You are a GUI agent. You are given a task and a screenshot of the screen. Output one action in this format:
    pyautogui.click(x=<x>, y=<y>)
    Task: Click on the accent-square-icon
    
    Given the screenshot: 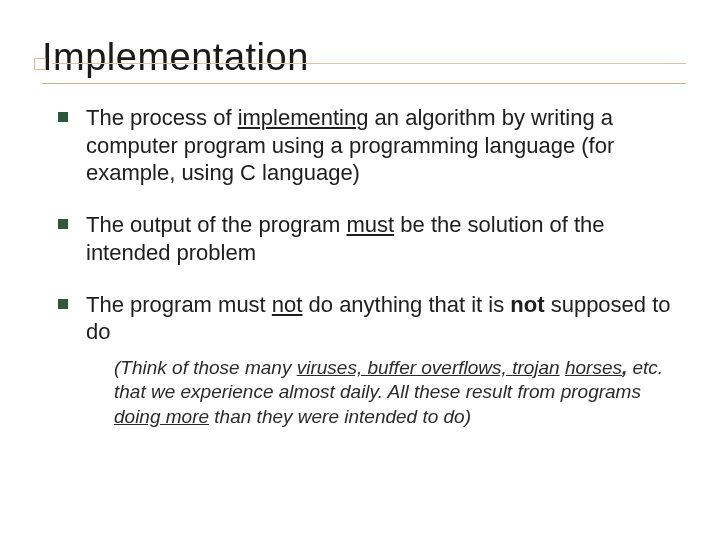 What is the action you would take?
    pyautogui.click(x=40, y=64)
    